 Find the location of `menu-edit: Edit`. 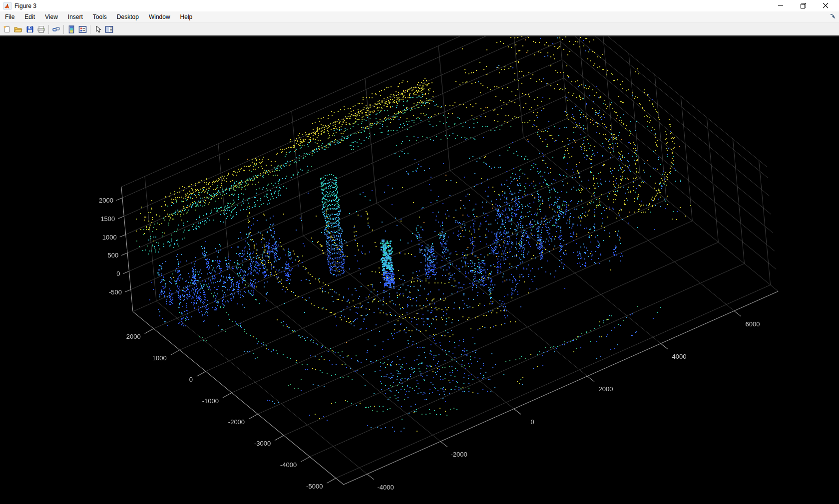

menu-edit: Edit is located at coordinates (30, 17).